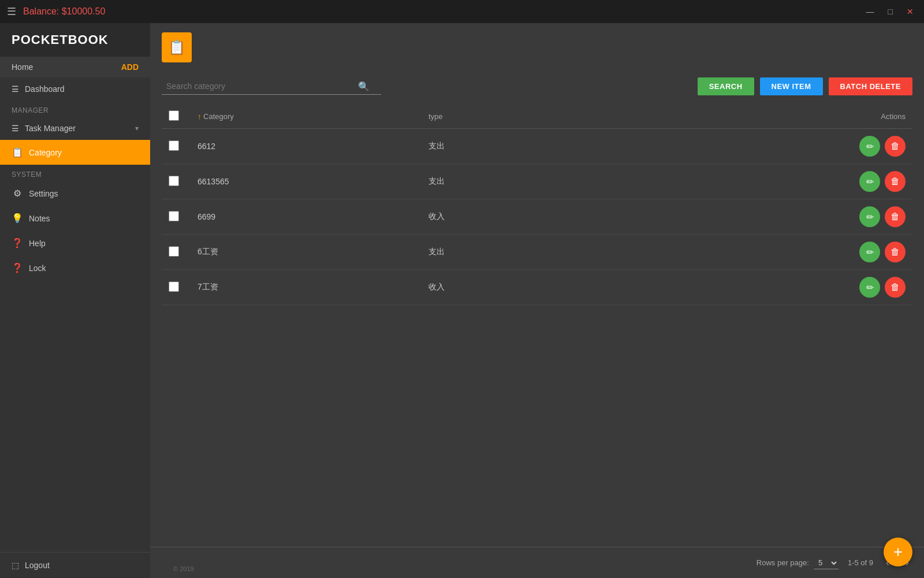 The width and height of the screenshot is (924, 578). What do you see at coordinates (306, 117) in the screenshot?
I see `header-category: ↑ Category` at bounding box center [306, 117].